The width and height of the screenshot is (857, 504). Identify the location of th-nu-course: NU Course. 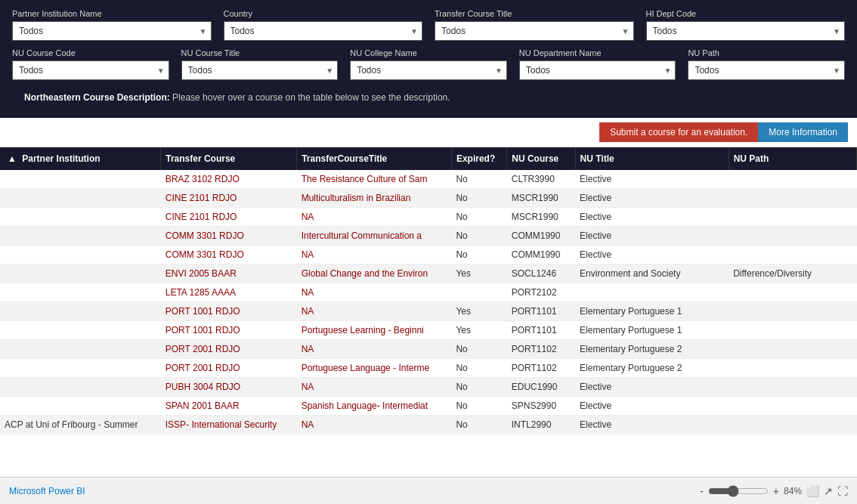
(541, 159).